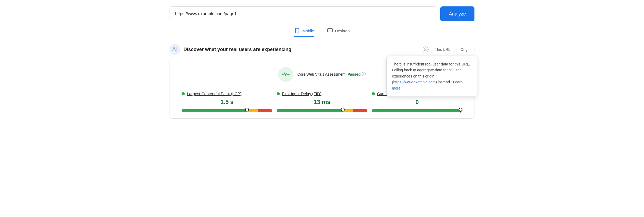 The image size is (644, 217). Describe the element at coordinates (322, 49) in the screenshot. I see `section-header: Discover what your real users are experi…` at that location.